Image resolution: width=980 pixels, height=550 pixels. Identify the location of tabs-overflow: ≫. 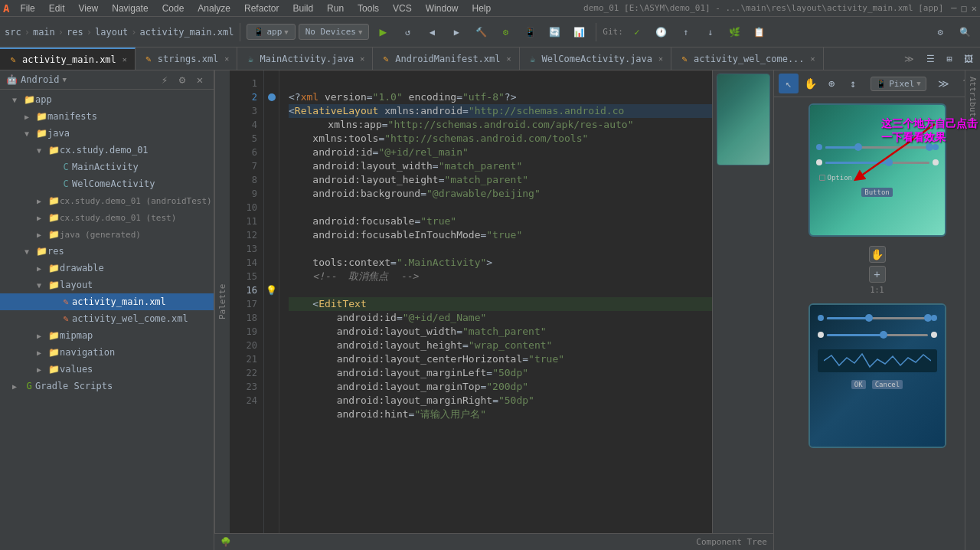
(910, 59).